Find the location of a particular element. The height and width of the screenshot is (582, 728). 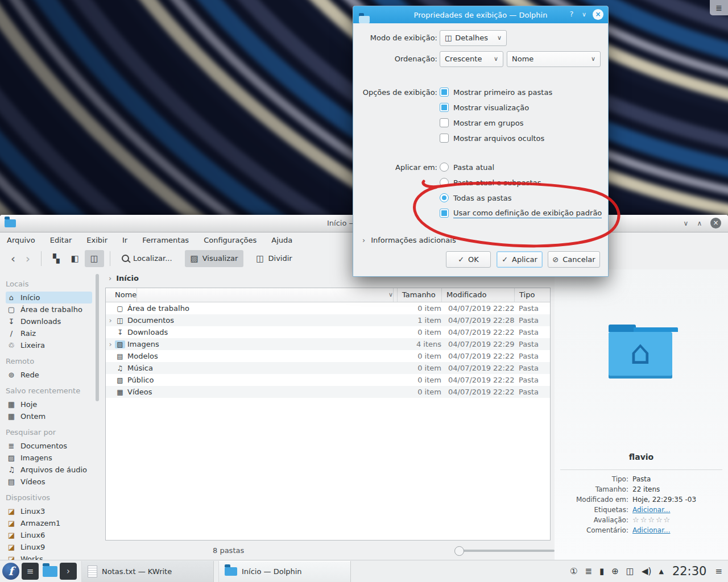

show-hidden-files-checkbox is located at coordinates (444, 138).